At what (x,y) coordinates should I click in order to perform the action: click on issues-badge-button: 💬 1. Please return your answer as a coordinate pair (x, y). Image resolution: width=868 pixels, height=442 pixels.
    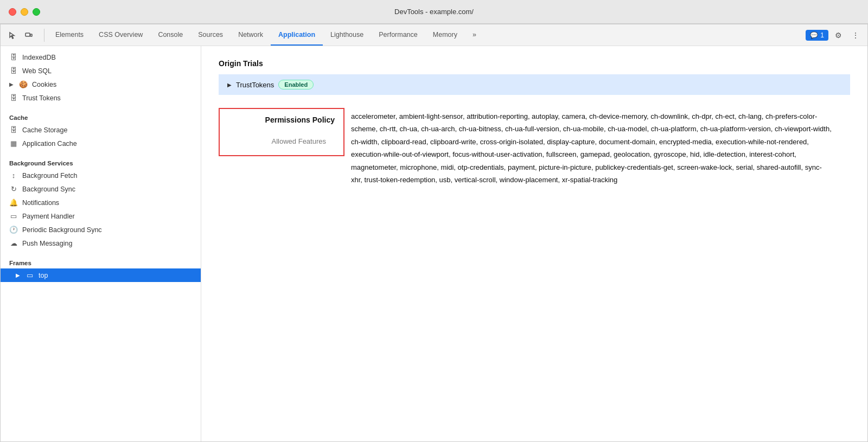
    Looking at the image, I should click on (817, 35).